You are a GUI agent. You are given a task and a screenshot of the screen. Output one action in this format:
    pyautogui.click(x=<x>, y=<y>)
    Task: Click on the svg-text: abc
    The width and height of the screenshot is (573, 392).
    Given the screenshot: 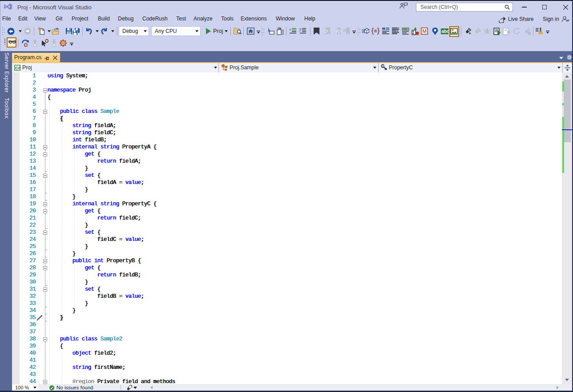 What is the action you would take?
    pyautogui.click(x=445, y=31)
    